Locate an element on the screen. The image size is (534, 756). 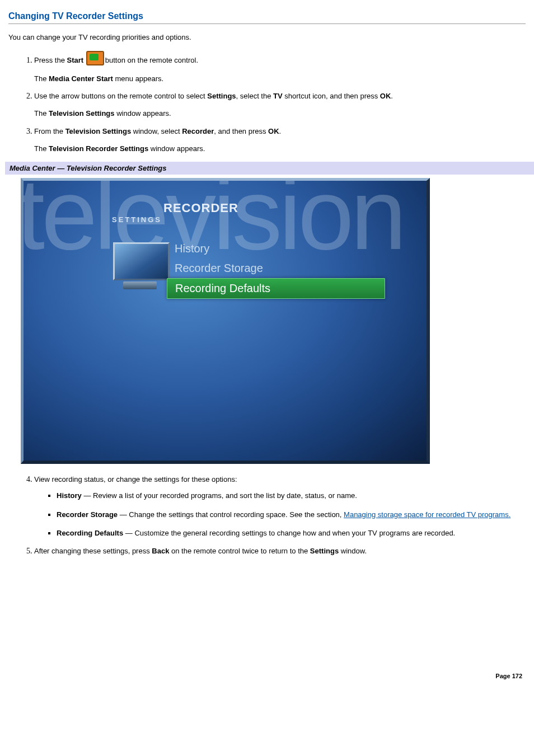
step2-follow-b: window appears. is located at coordinates (143, 113).